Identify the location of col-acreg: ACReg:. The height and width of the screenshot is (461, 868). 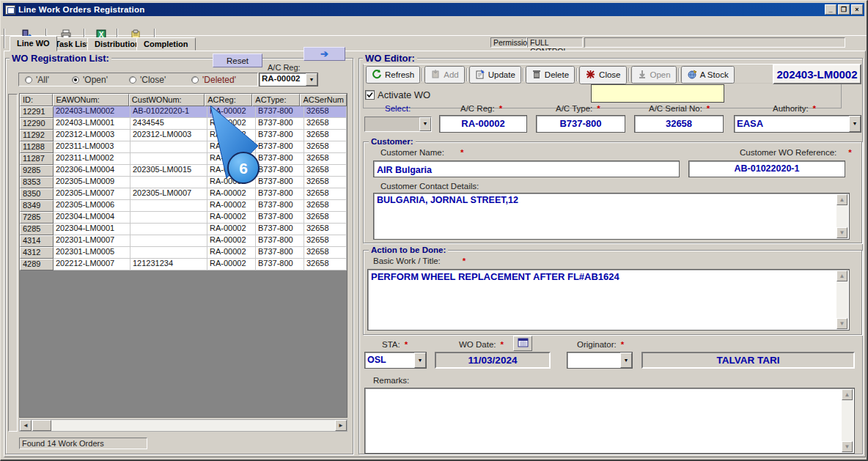
(229, 100).